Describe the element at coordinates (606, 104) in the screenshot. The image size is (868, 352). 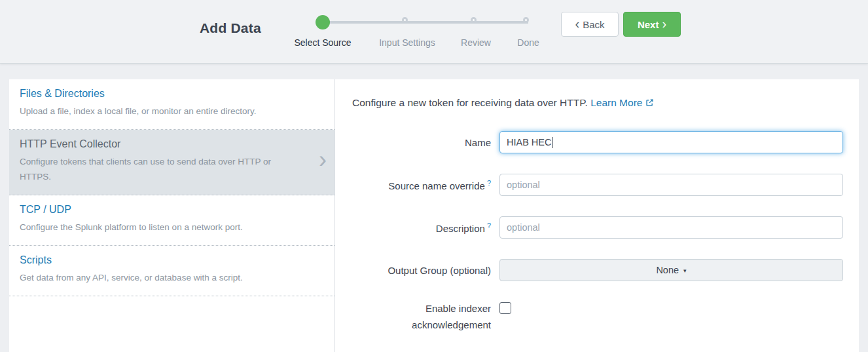
I see `form-intro: Configure a new token for receiving data…` at that location.